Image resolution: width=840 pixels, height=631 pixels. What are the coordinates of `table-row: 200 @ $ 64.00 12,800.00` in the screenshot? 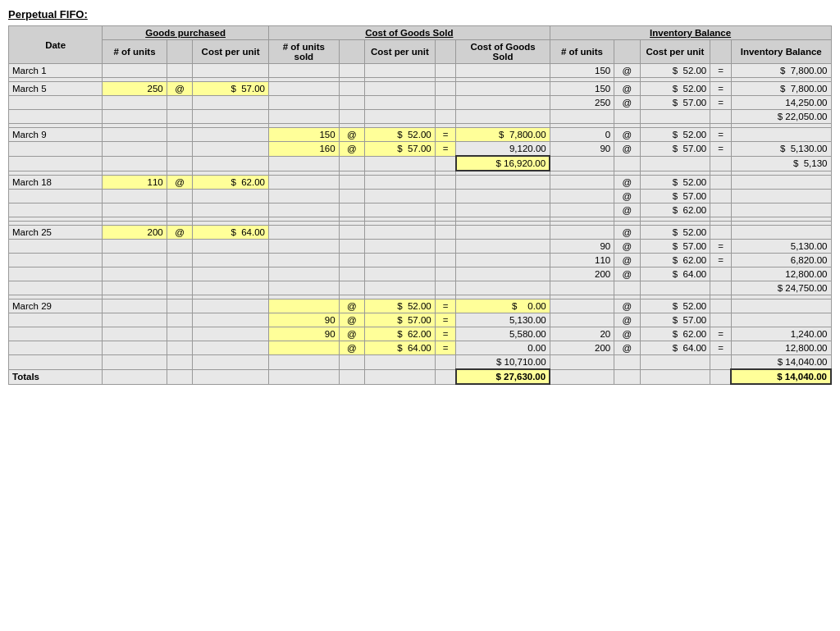 It's located at (420, 274).